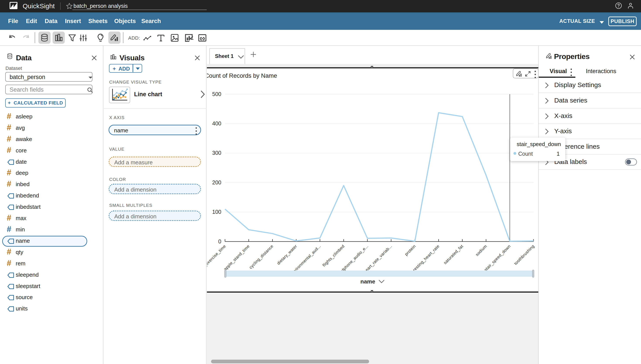 This screenshot has height=364, width=641. What do you see at coordinates (524, 255) in the screenshot?
I see `svg-text: toothbrushing` at bounding box center [524, 255].